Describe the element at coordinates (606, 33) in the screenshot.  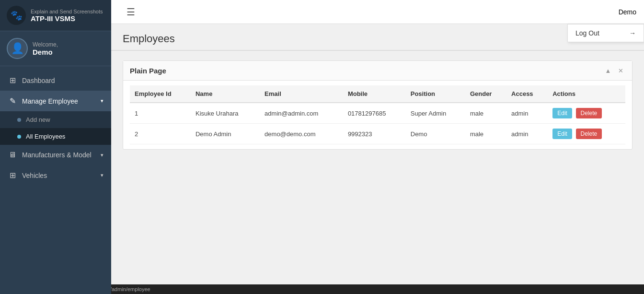
I see `logout-dropdown: Log Out →` at that location.